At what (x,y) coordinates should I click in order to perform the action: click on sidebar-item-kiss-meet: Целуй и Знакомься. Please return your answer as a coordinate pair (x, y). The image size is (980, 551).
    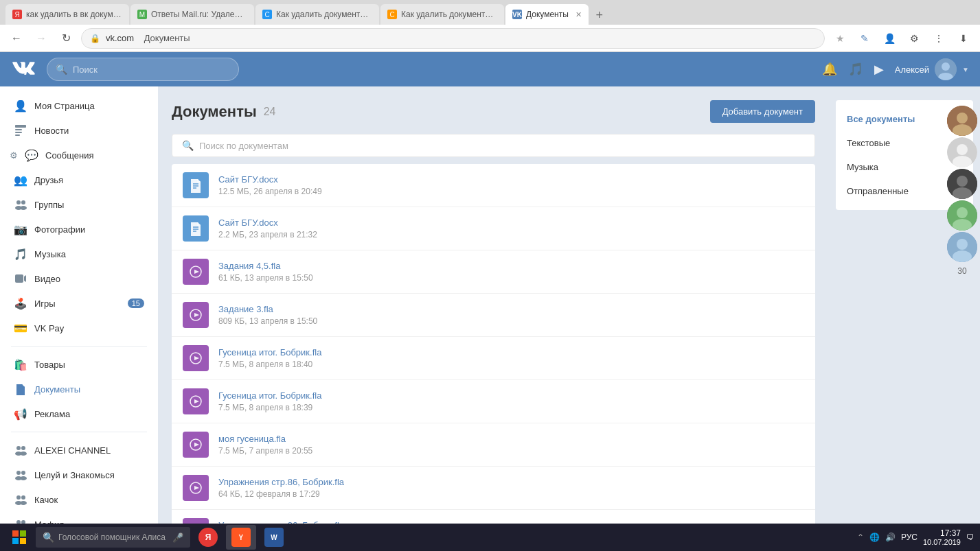
    Looking at the image, I should click on (79, 475).